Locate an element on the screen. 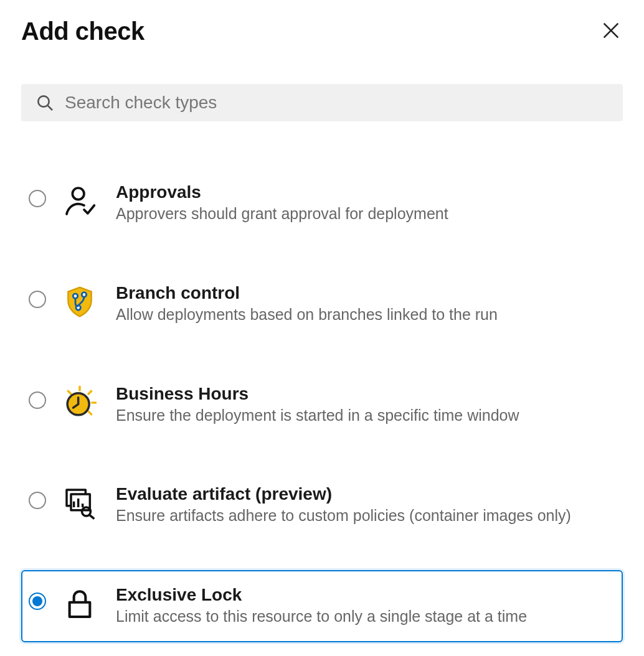  search-box is located at coordinates (322, 103).